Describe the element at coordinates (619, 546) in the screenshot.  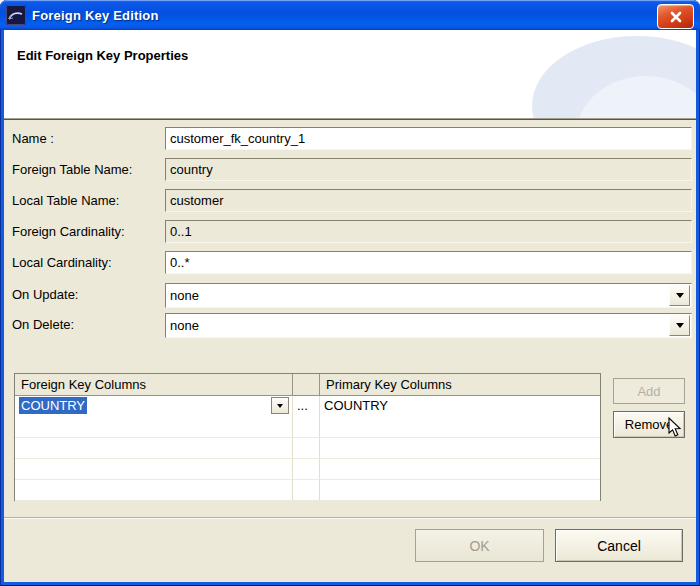
I see `cancel-button: Cancel` at that location.